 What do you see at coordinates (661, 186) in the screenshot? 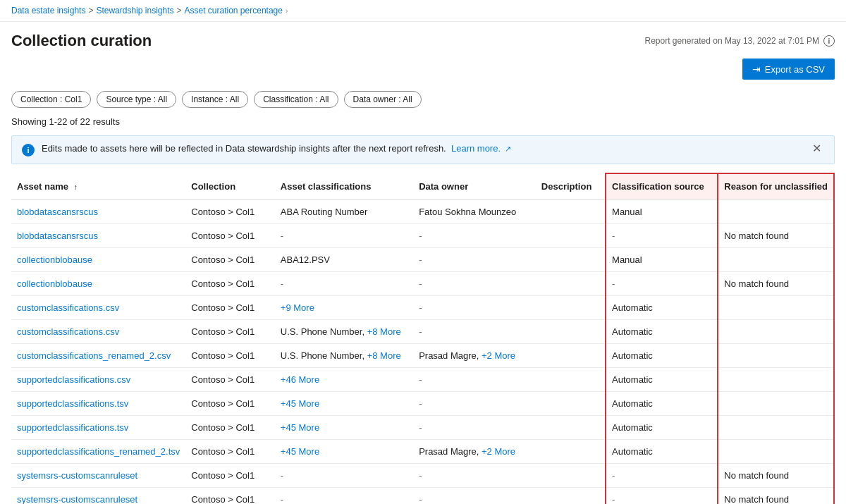
I see `col-header-classification-source: Classification source` at bounding box center [661, 186].